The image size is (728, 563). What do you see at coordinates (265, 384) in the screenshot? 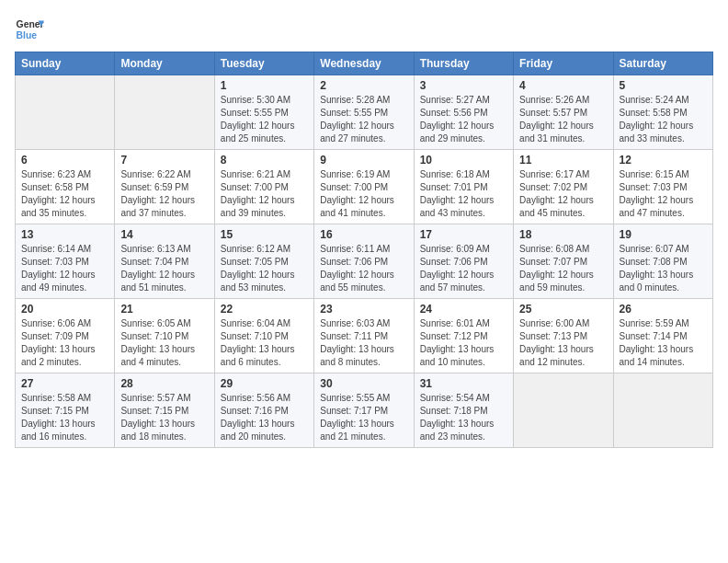
I see `day-number: 29` at bounding box center [265, 384].